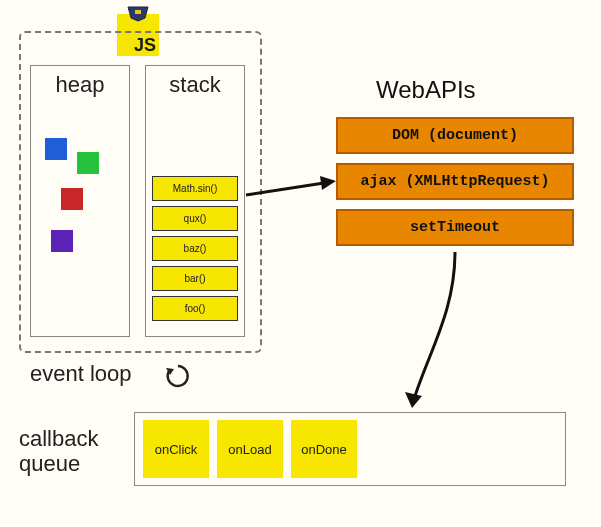  What do you see at coordinates (195, 201) in the screenshot?
I see `stack-column: stack Math.sin()qux()baz()bar()foo()` at bounding box center [195, 201].